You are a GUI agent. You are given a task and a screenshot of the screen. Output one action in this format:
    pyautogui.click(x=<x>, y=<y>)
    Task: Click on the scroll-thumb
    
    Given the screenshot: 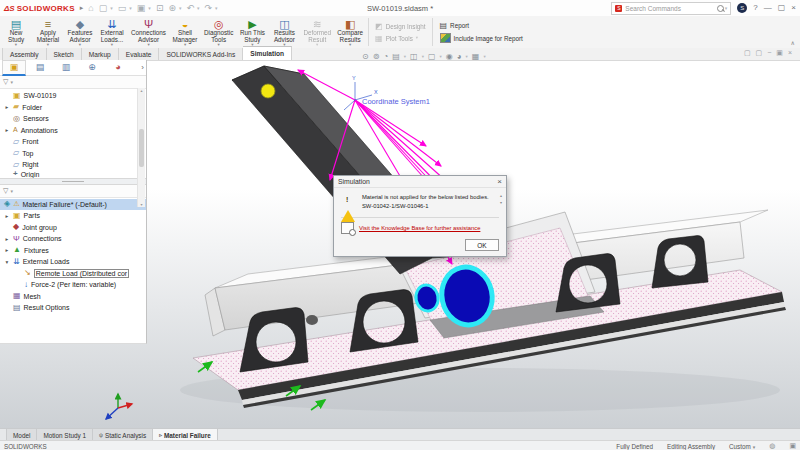 What is the action you would take?
    pyautogui.click(x=142, y=148)
    